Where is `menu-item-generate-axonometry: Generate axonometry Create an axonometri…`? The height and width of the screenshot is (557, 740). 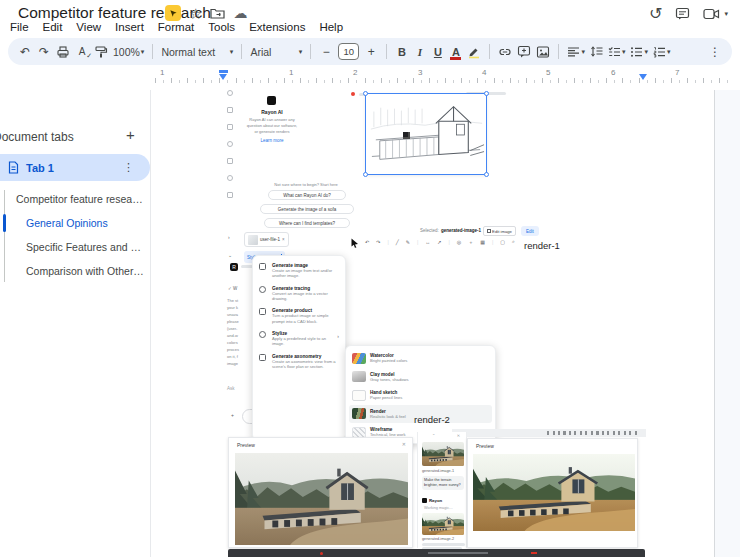 menu-item-generate-axonometry: Generate axonometry Create an axonometri… is located at coordinates (299, 362).